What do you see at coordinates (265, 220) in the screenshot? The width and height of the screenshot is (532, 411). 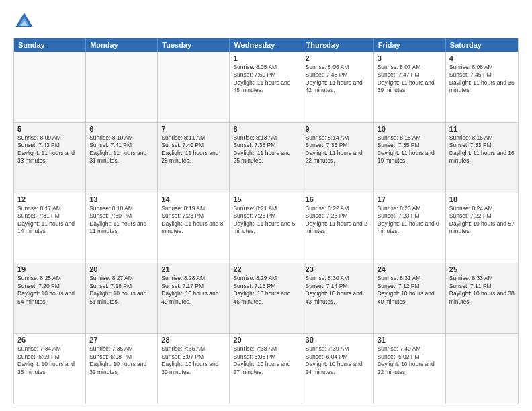 I see `day-info: Sunrise: 8:21 AM Sunset: 7:26 PM Dayligh…` at bounding box center [265, 220].